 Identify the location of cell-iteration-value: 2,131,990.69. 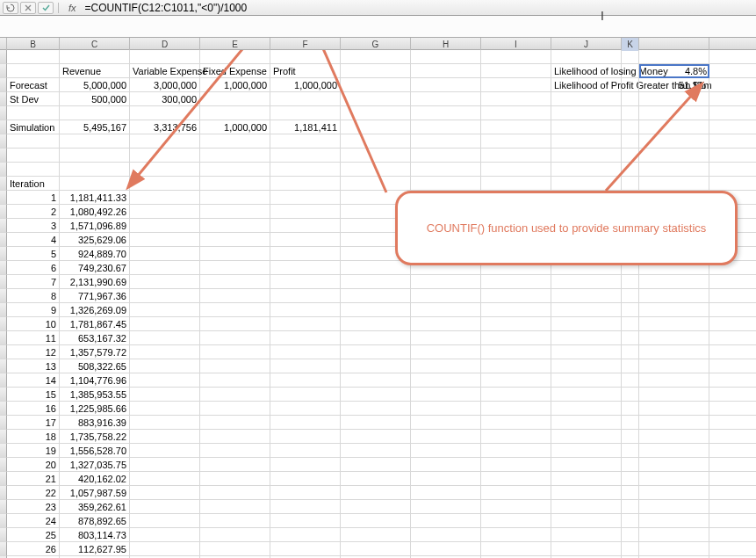
(95, 282).